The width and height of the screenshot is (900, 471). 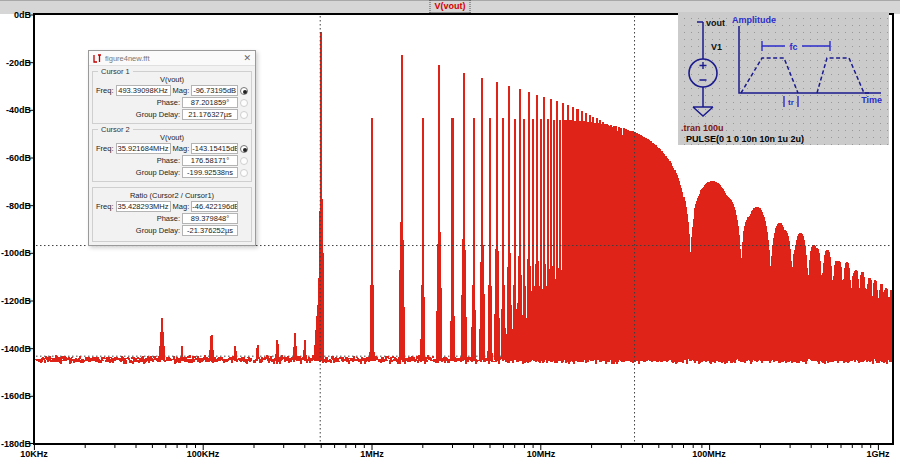 I want to click on y-tick-label: -120dB, so click(x=16, y=301).